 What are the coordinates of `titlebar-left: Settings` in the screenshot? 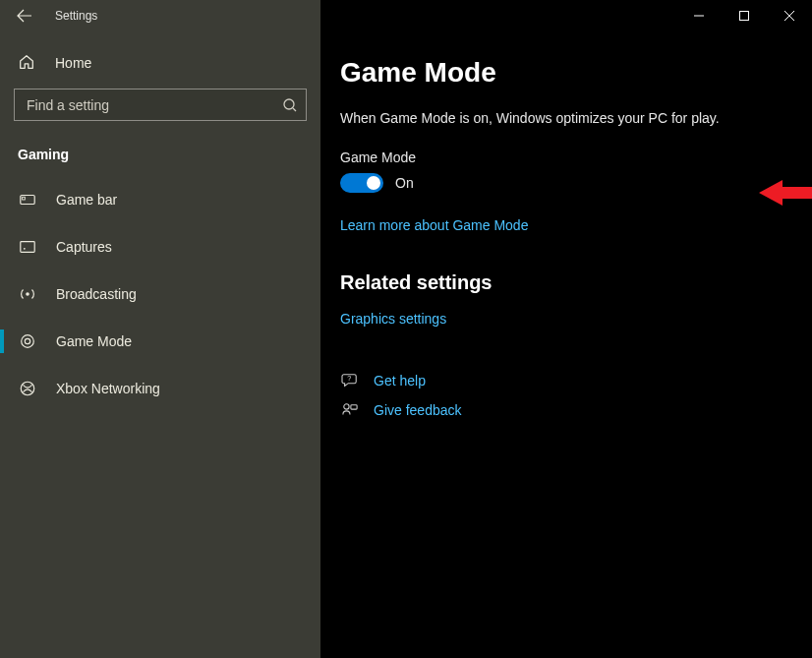 It's located at (160, 16).